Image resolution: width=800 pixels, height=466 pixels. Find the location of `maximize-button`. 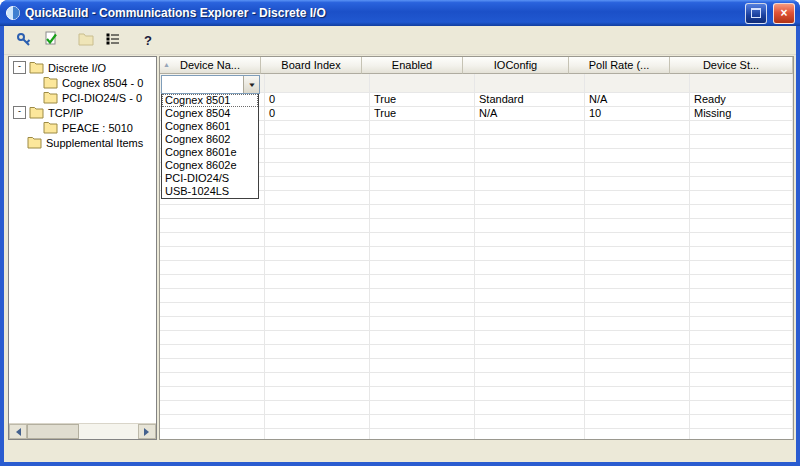

maximize-button is located at coordinates (756, 14).